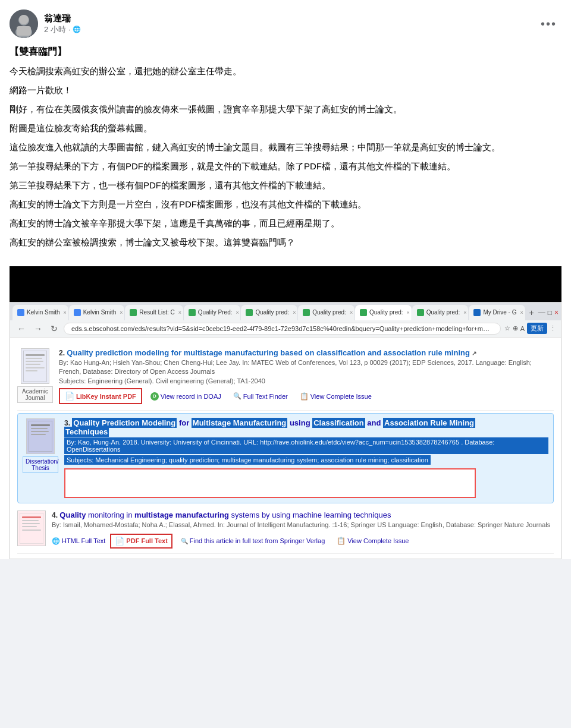  Describe the element at coordinates (286, 109) in the screenshot. I see `paragraph-4: 剛好，有位在美國俄亥俄州讀書的臉友傳來一張截圖，證實辛辛那提大學下架了高虹安的博…` at that location.